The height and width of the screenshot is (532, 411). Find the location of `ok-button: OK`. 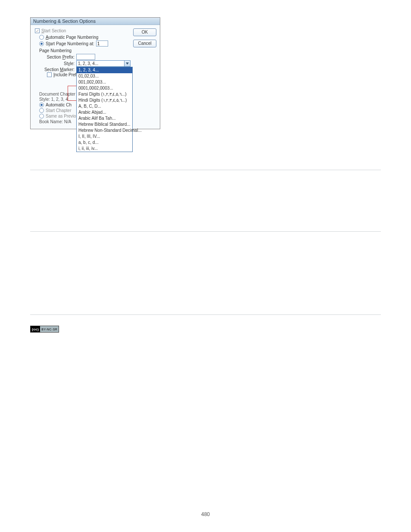

ok-button: OK is located at coordinates (145, 32).